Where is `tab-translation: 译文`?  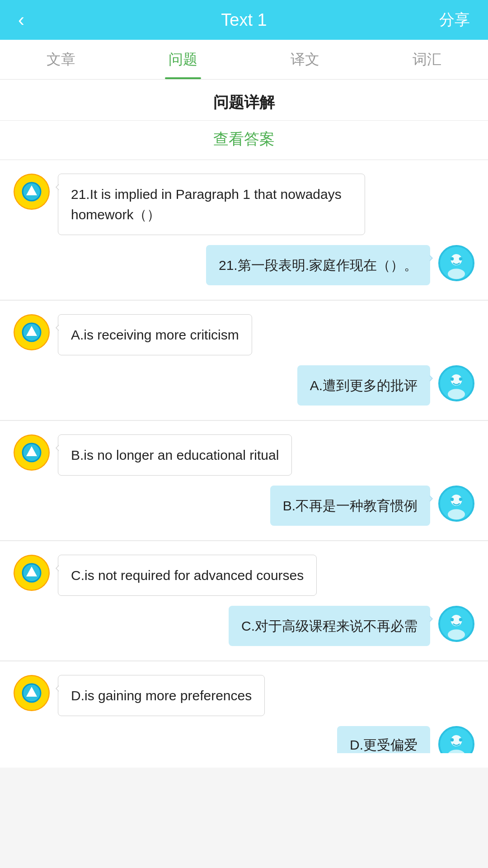 tab-translation: 译文 is located at coordinates (305, 60).